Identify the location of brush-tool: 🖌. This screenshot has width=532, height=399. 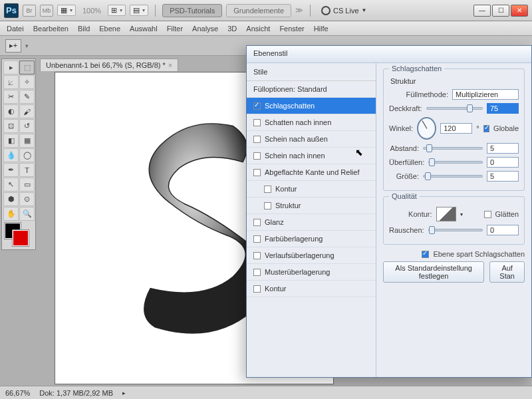
(27, 112).